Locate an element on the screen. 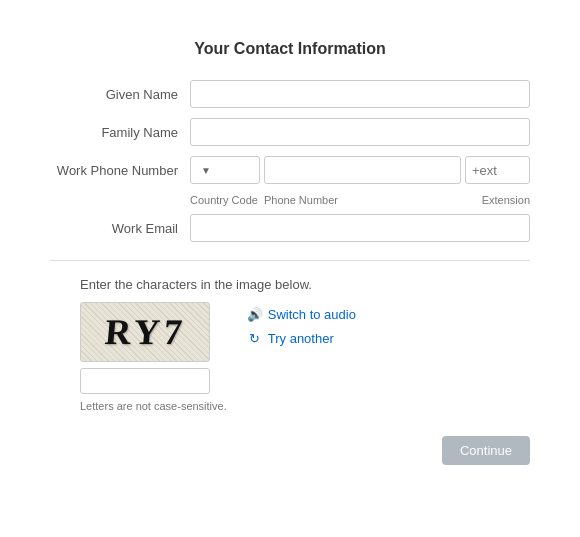 The height and width of the screenshot is (537, 580). chevron-down-icon: ▼ is located at coordinates (206, 170).